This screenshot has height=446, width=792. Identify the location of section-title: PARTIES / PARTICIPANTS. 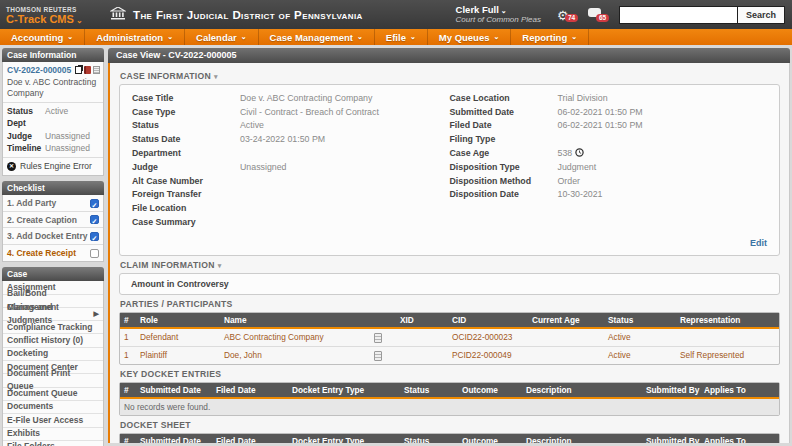
(176, 304).